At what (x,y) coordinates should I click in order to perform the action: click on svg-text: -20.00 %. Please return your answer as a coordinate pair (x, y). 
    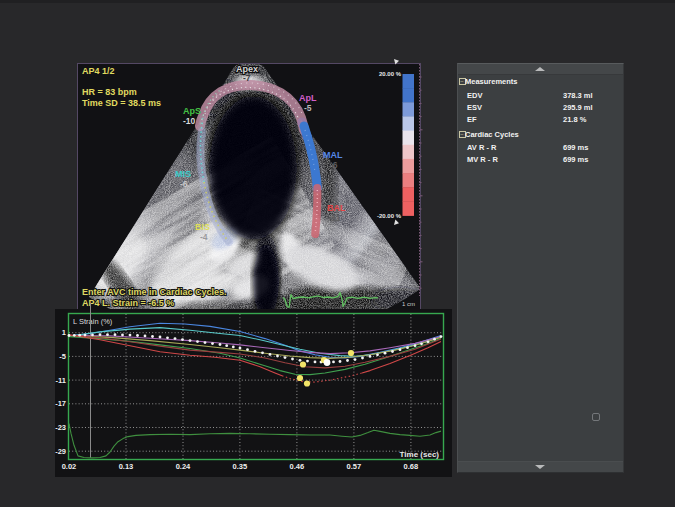
    Looking at the image, I should click on (390, 216).